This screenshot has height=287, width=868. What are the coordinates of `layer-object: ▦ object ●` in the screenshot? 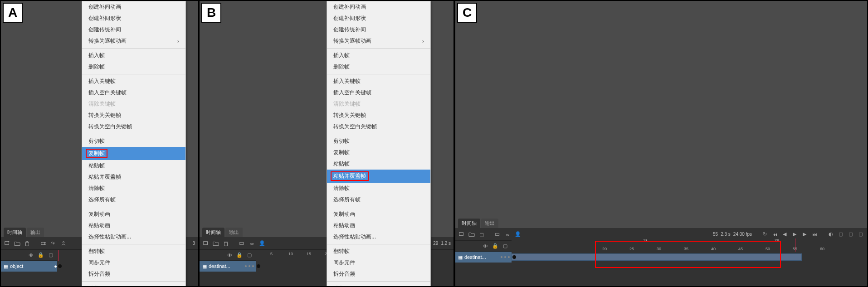 It's located at (29, 266).